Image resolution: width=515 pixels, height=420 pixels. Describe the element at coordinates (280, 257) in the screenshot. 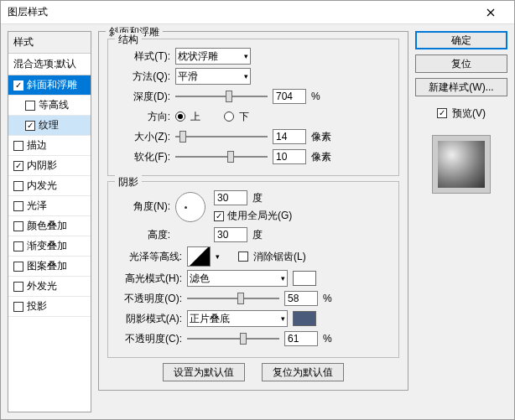

I see `antialias-label: 消除锯齿(L)` at that location.